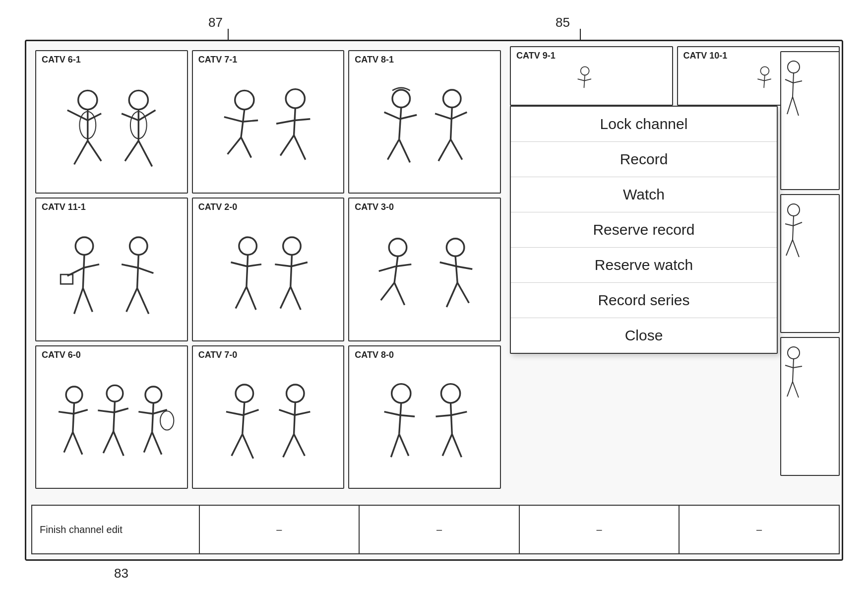  What do you see at coordinates (112, 269) in the screenshot?
I see `channel-tile-catv11-1: CATV 11-1` at bounding box center [112, 269].